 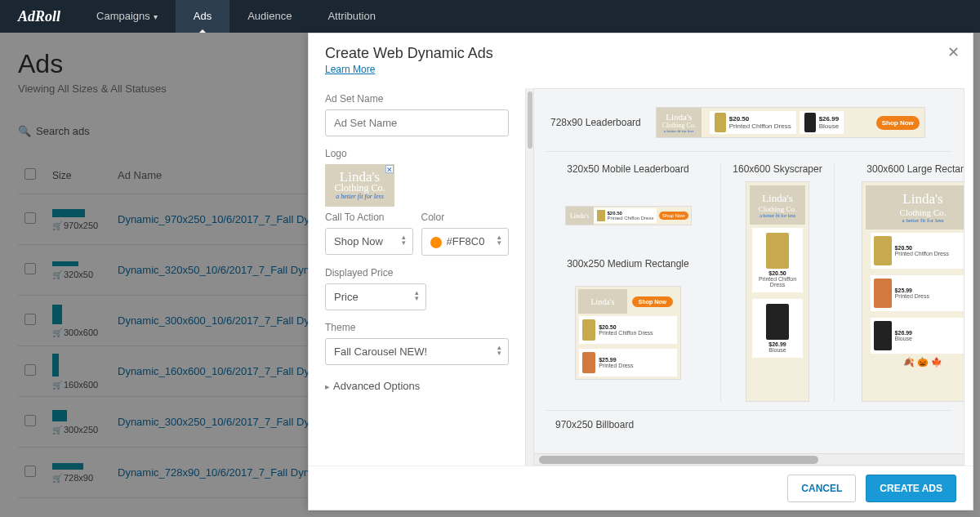 I want to click on nav-campaigns: Campaigns, so click(x=127, y=16).